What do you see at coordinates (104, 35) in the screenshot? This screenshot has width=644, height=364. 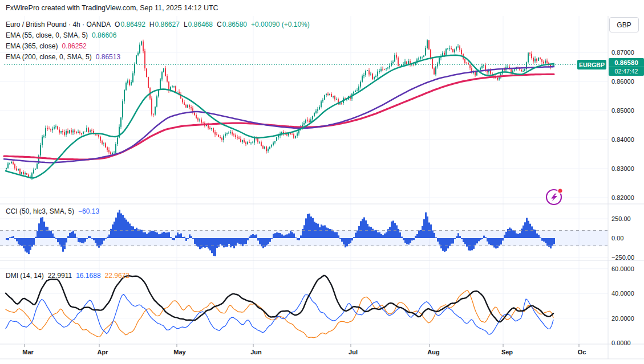 I see `ema55-value: 0.86606` at bounding box center [104, 35].